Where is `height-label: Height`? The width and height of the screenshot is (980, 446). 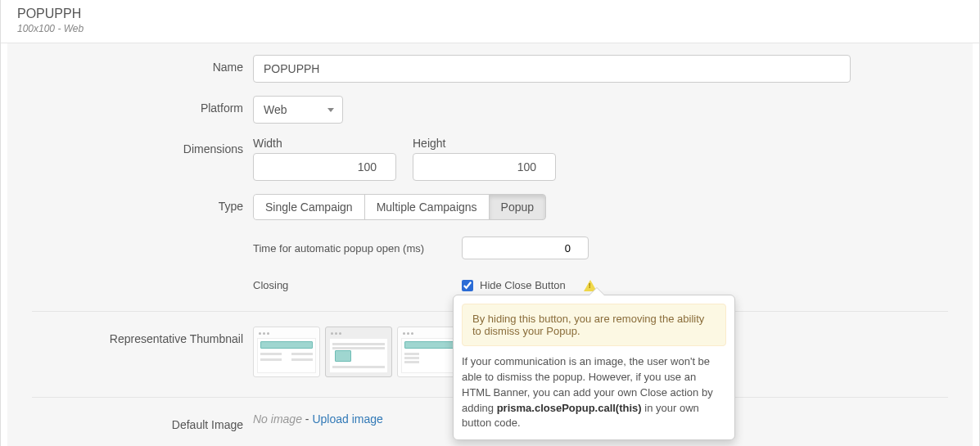
height-label: Height is located at coordinates (485, 143).